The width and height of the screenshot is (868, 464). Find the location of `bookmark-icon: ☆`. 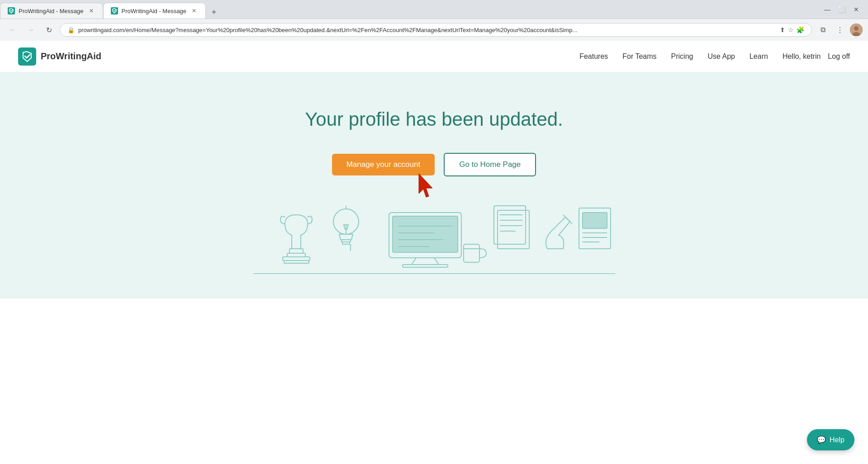

bookmark-icon: ☆ is located at coordinates (791, 30).